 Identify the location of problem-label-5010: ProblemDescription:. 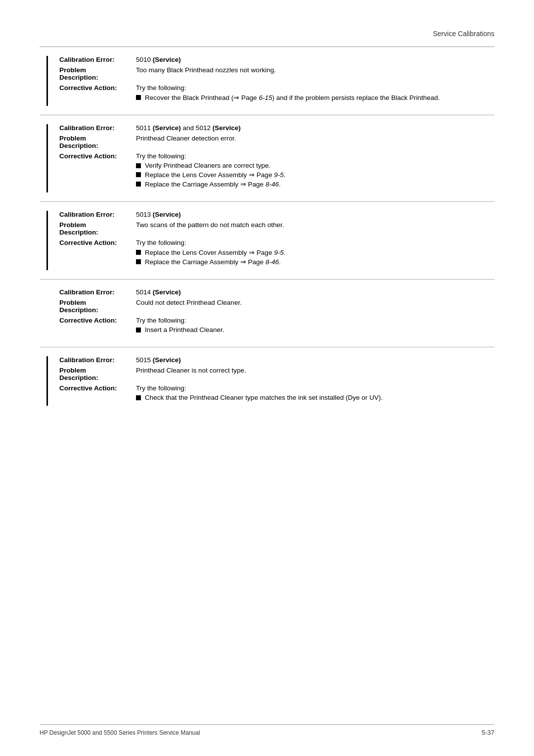
(98, 74).